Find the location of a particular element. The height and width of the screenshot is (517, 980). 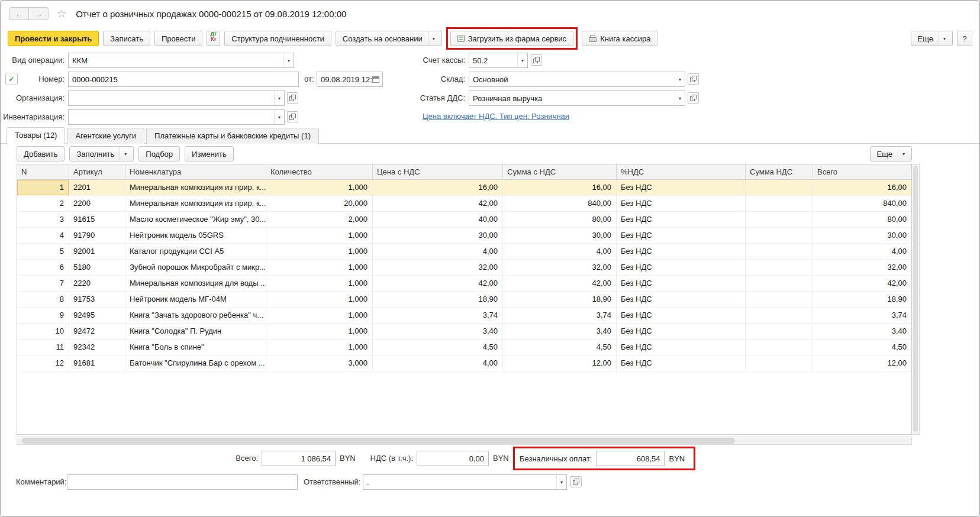

cell-n: 3 is located at coordinates (43, 220).